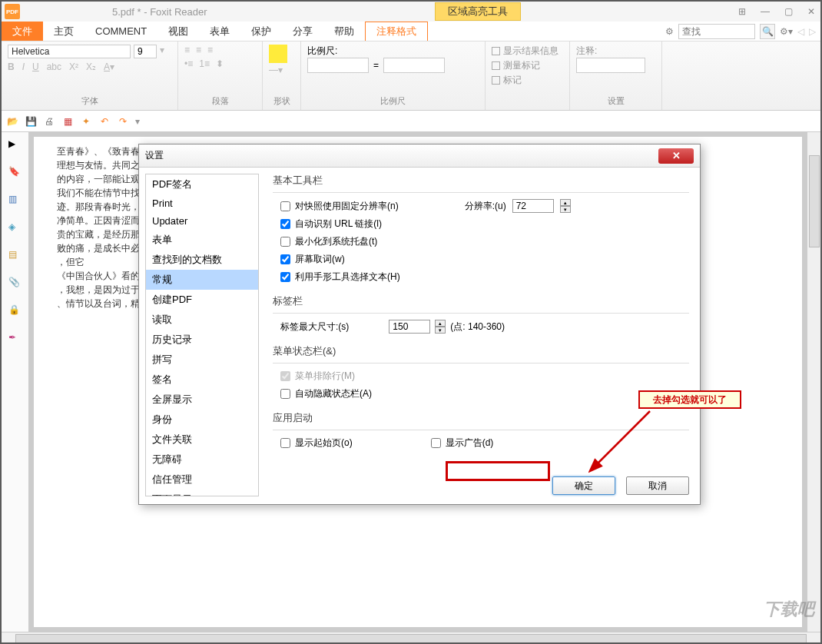 Image resolution: width=822 pixels, height=644 pixels. What do you see at coordinates (15, 339) in the screenshot?
I see `signature-icon: ✒` at bounding box center [15, 339].